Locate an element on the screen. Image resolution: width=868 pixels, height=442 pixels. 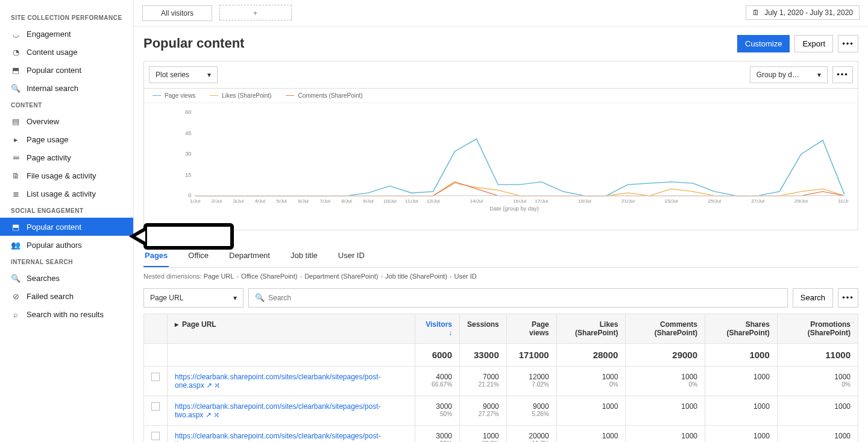
legend-entry: Page views is located at coordinates (174, 95).